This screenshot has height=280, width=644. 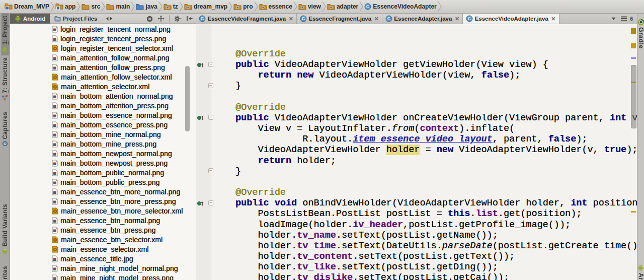 I want to click on hidden-tabs-icon, so click(x=624, y=19).